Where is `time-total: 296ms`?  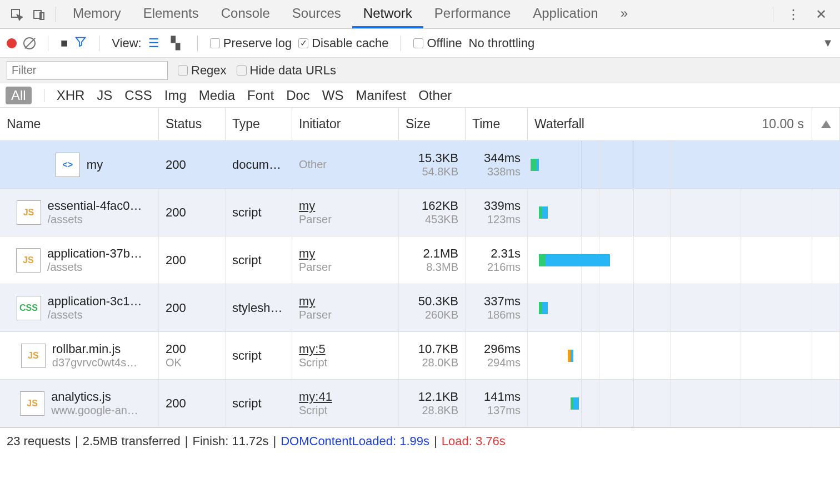 time-total: 296ms is located at coordinates (502, 349).